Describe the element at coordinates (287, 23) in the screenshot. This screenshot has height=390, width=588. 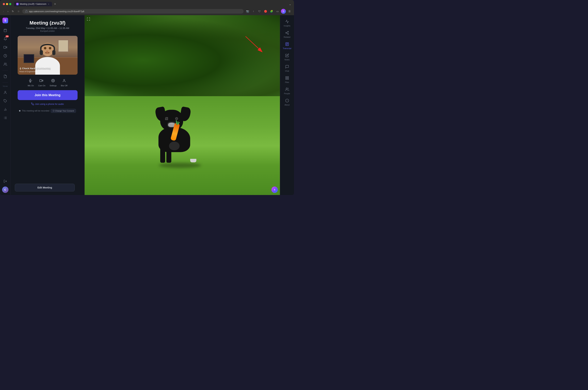
I see `right-sidebar-item-insights: Insights` at that location.